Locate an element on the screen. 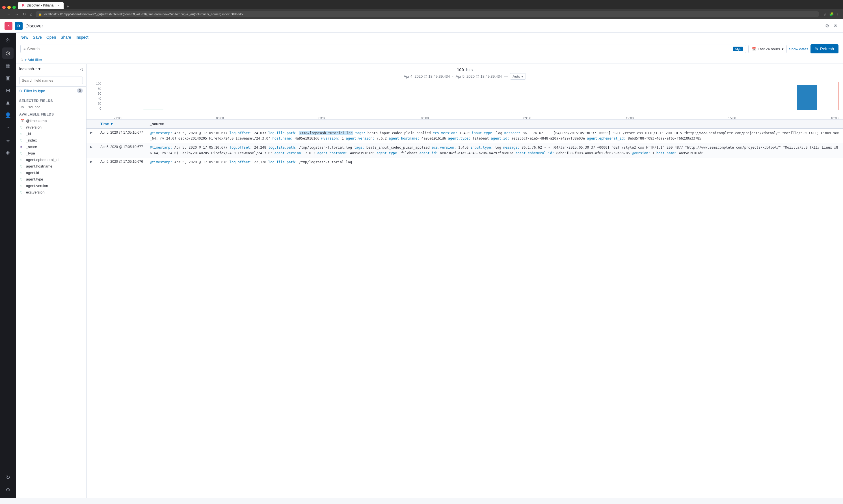  home-button: ⌂ is located at coordinates (31, 14).